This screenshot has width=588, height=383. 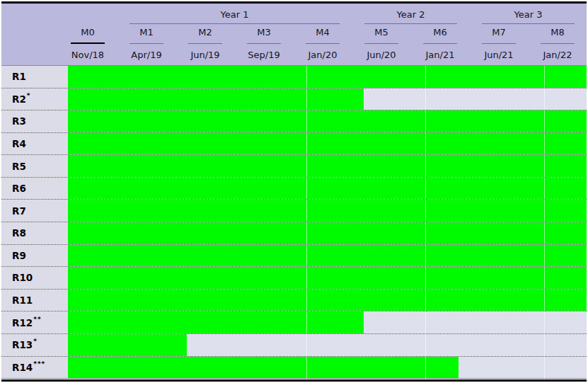 What do you see at coordinates (294, 322) in the screenshot?
I see `gantt-row: R12**` at bounding box center [294, 322].